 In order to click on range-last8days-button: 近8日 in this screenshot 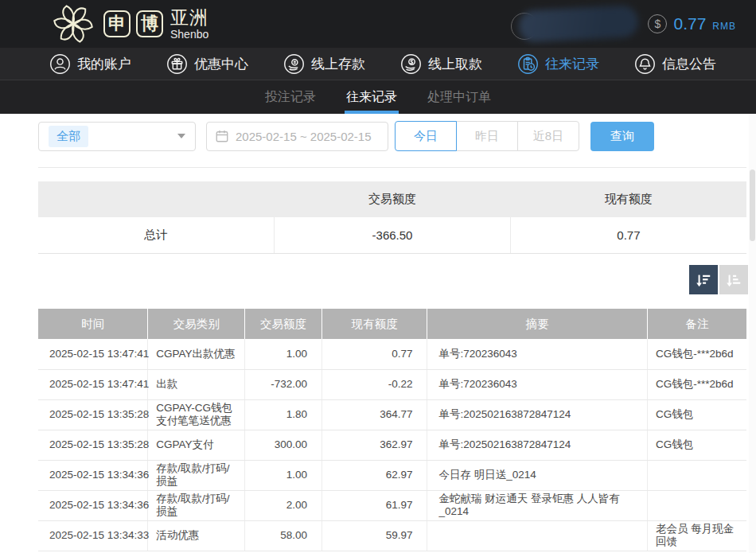, I will do `click(548, 136)`.